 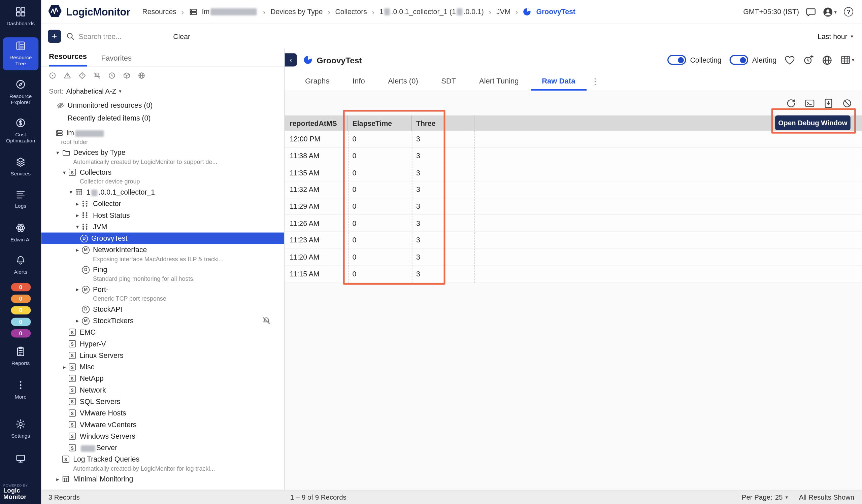 What do you see at coordinates (403, 81) in the screenshot?
I see `tab-alerts: Alerts (0)` at bounding box center [403, 81].